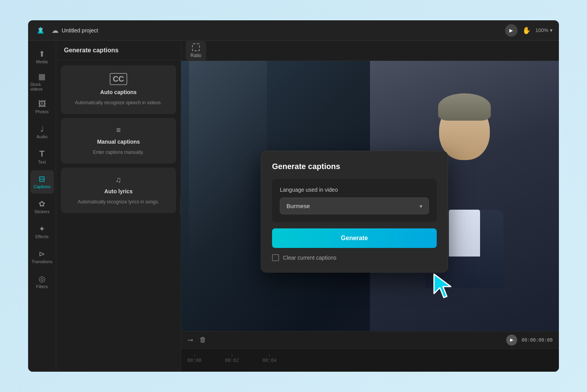 This screenshot has width=587, height=392. Describe the element at coordinates (42, 112) in the screenshot. I see `sidebar-item-photos-label: Photos` at that location.